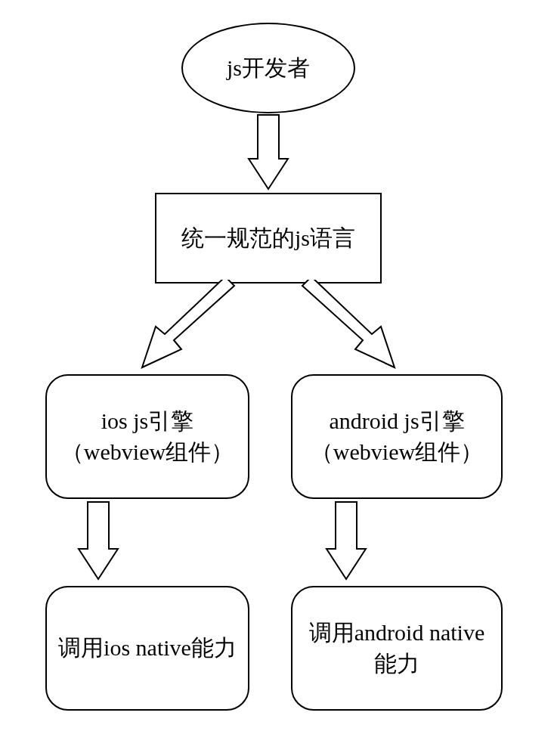 The image size is (554, 756). What do you see at coordinates (268, 153) in the screenshot?
I see `arrow-developer-to-unified` at bounding box center [268, 153].